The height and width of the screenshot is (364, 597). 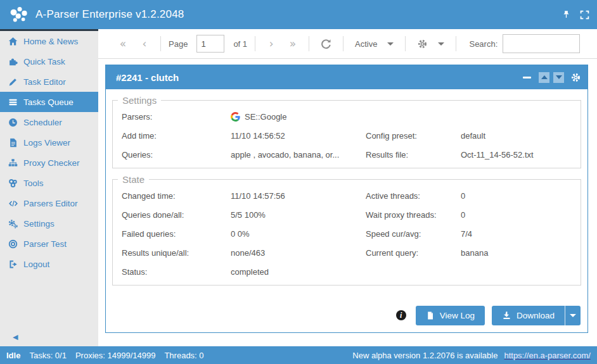 I want to click on task-panel-footer: i View Log Download, so click(x=347, y=315).